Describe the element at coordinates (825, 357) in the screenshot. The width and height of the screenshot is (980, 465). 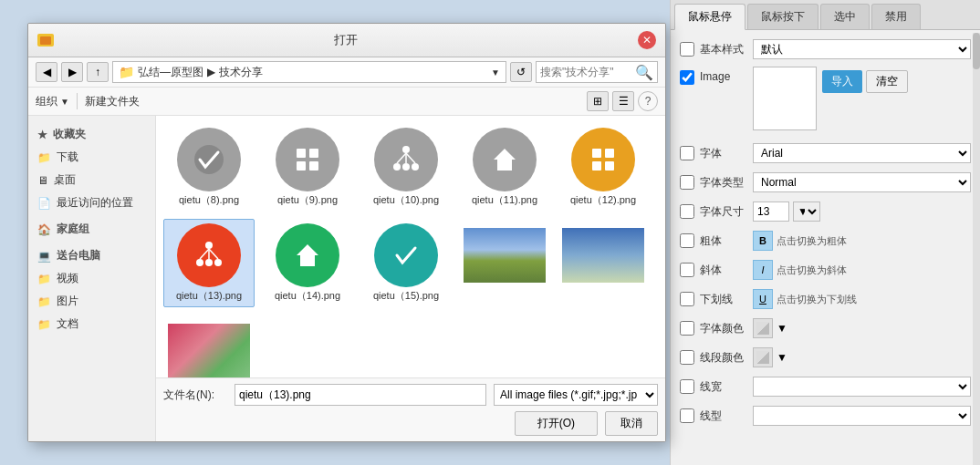
I see `line-color-row: 线段颜色 ▼` at that location.